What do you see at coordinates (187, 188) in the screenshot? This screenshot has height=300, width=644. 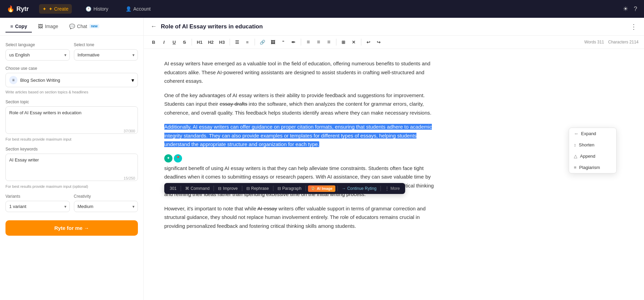 I see `command-icon: ⌘` at bounding box center [187, 188].